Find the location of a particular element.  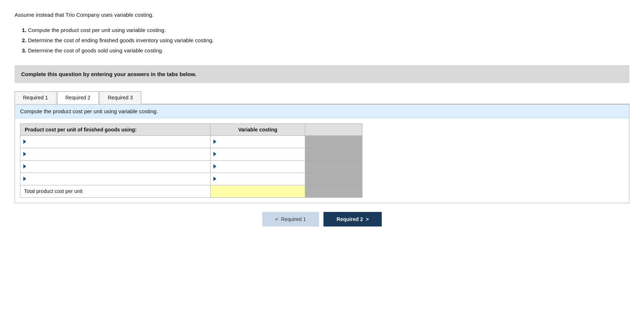

row-4-name-input is located at coordinates (115, 179).